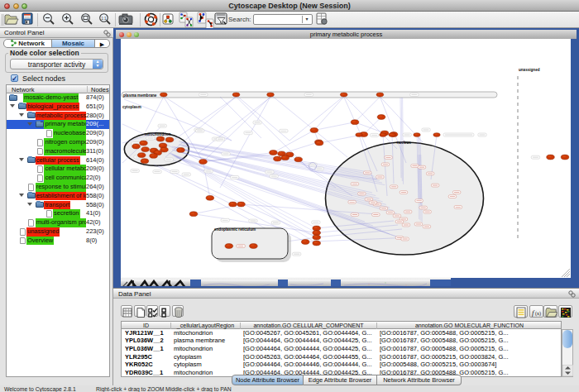  Describe the element at coordinates (158, 134) in the screenshot. I see `svg-text: mitochondrion` at that location.